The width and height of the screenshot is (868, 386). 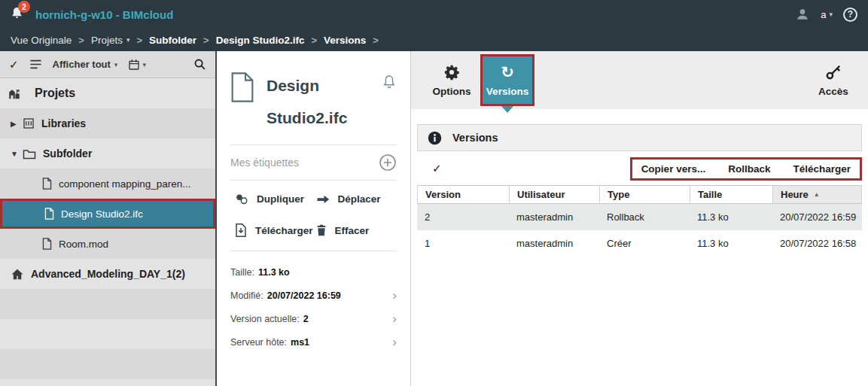 I want to click on document-icon, so click(x=242, y=103).